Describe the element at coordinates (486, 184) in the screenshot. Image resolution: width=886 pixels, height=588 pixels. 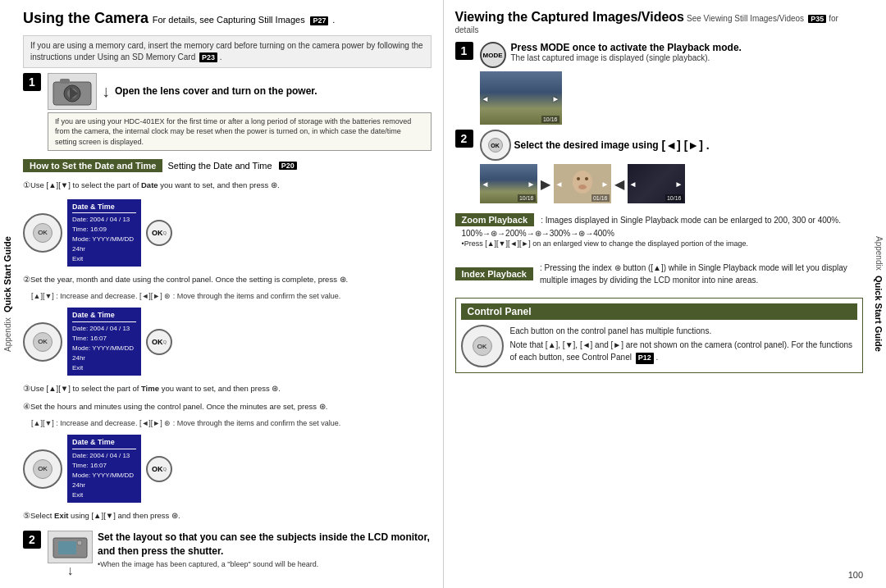
I see `photo1-left-arrow: ◄` at that location.